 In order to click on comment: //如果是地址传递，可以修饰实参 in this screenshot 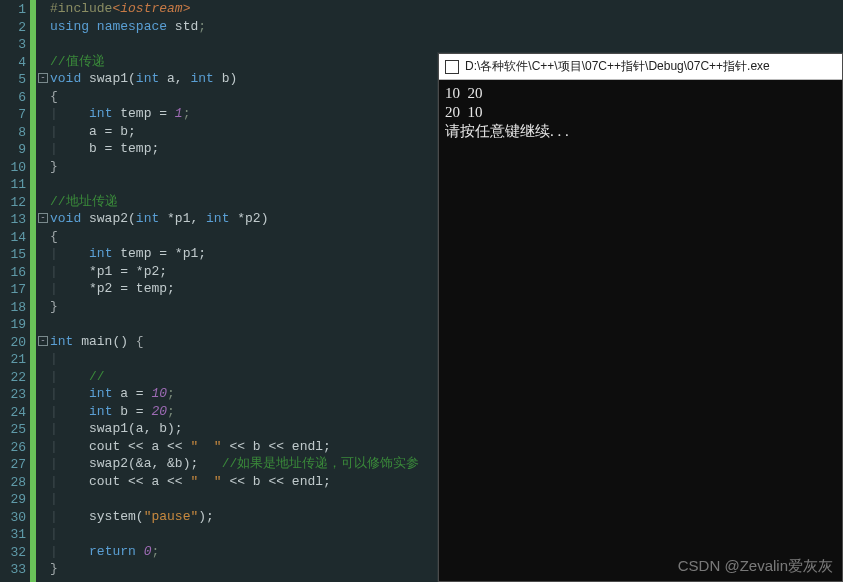, I will do `click(308, 464)`.